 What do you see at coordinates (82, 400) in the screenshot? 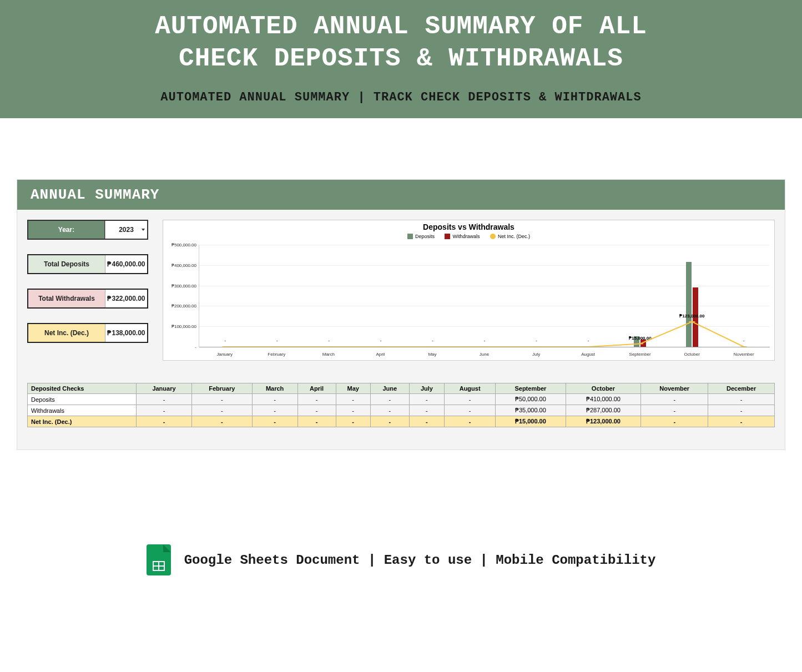
I see `table-row-label: Deposits` at bounding box center [82, 400].